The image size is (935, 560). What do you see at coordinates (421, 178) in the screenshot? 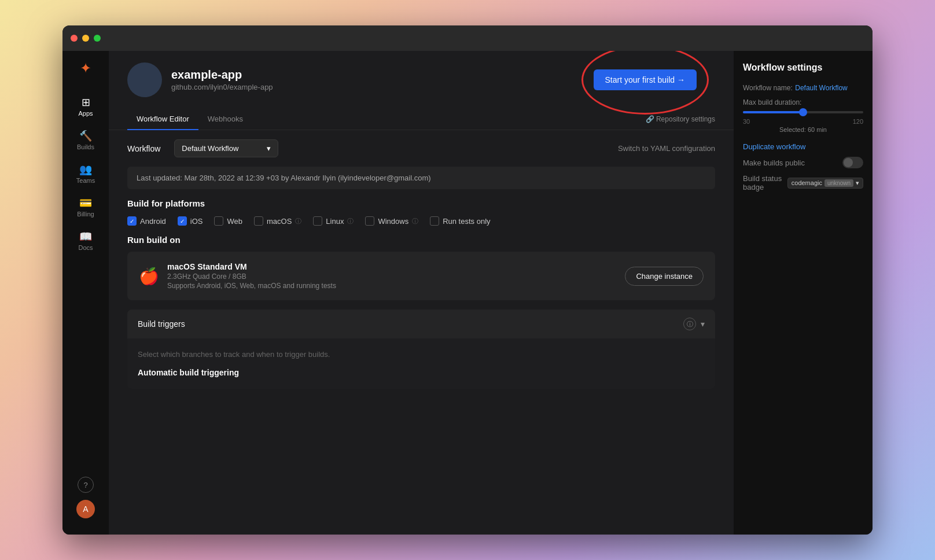
I see `last-updated-banner: Last updated: Mar 28th, 2022 at 12:39 +0…` at bounding box center [421, 178].